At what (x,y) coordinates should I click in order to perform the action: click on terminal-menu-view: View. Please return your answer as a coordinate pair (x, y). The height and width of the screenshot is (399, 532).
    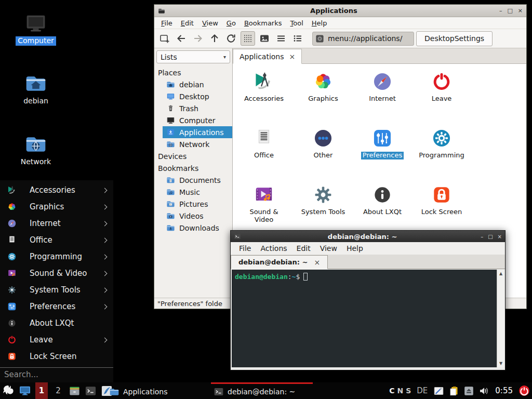
    Looking at the image, I should click on (328, 248).